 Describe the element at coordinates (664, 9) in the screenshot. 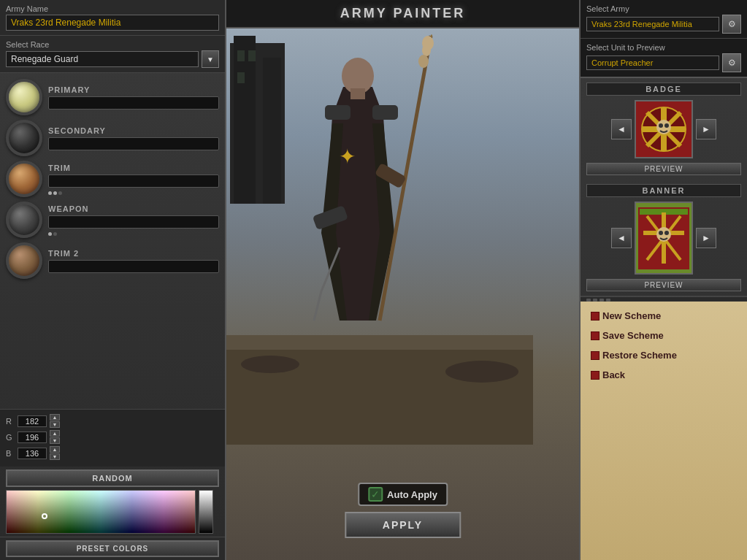

I see `select-army-label: Select Army` at that location.